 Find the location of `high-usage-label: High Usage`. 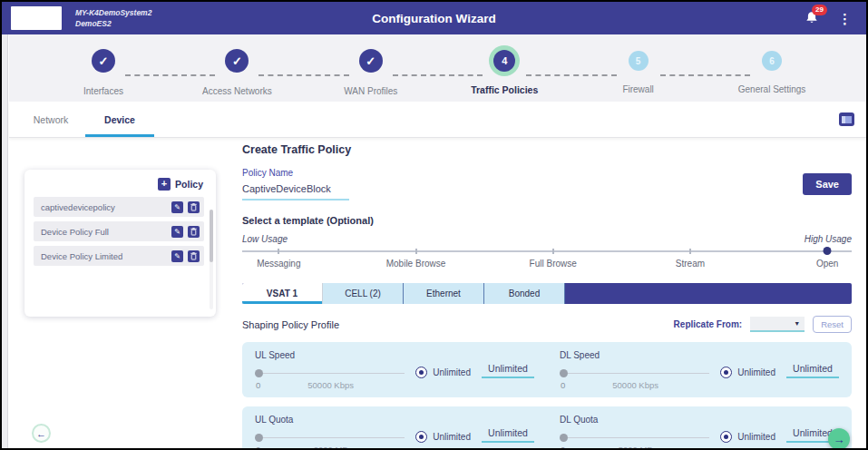

high-usage-label: High Usage is located at coordinates (828, 240).